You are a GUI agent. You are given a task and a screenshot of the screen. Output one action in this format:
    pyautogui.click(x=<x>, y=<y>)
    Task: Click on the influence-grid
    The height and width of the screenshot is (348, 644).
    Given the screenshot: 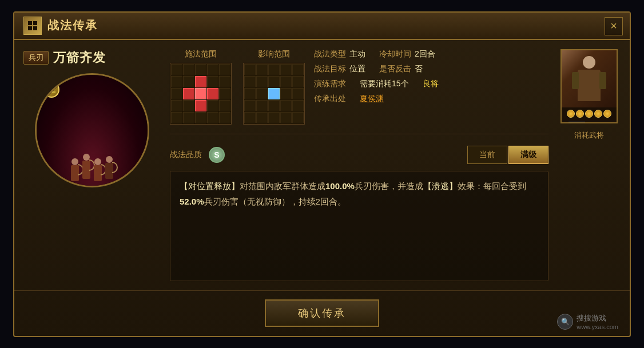 What is the action you would take?
    pyautogui.click(x=274, y=94)
    